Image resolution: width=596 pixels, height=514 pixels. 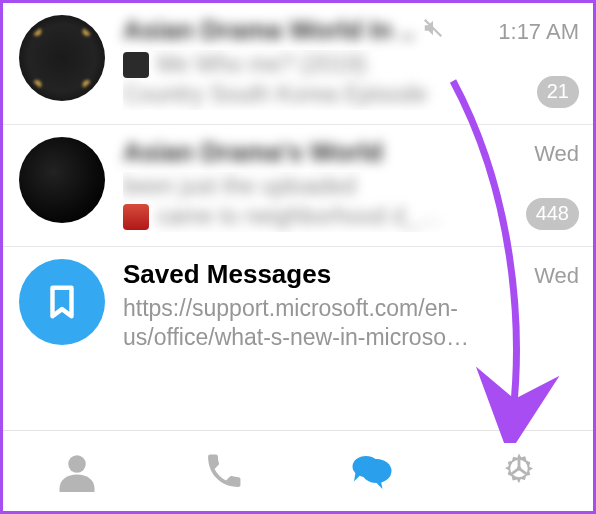 What do you see at coordinates (224, 471) in the screenshot?
I see `phone-icon` at bounding box center [224, 471].